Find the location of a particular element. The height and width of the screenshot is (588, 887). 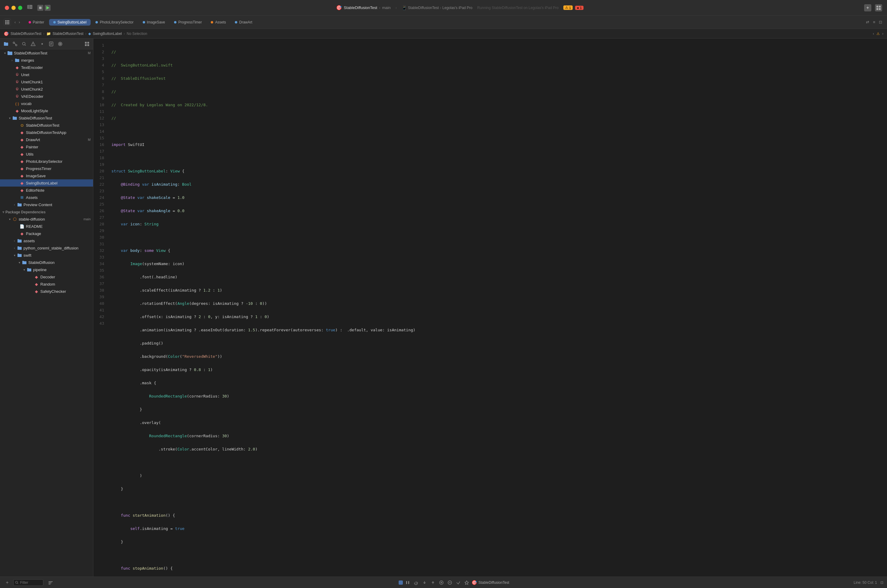

tree-item-decoder: › ◆ Decoder is located at coordinates (47, 277).